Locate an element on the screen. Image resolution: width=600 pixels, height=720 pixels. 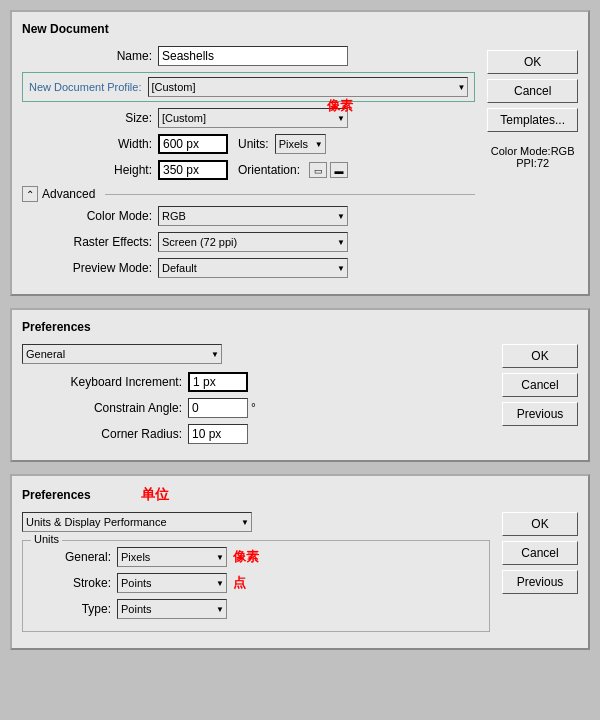
preferences-units-form: Units & Display Performance Units Genera… is located at coordinates (256, 575).